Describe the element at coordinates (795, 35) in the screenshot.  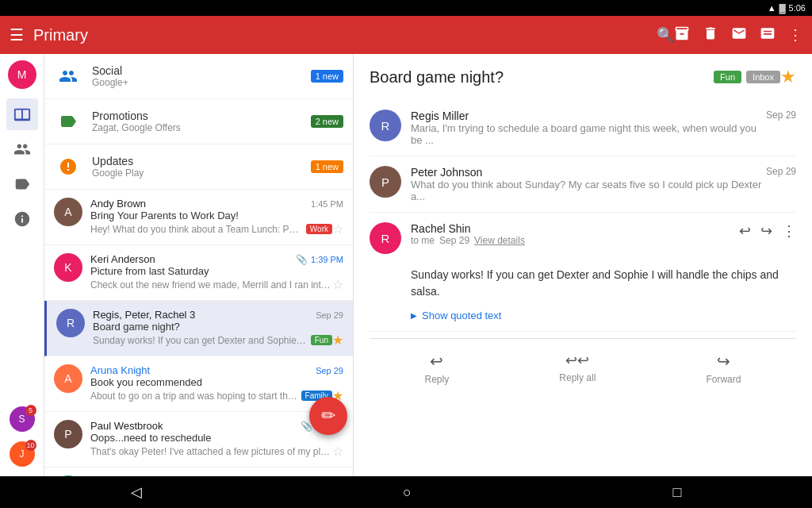
I see `more-icon: ⋮` at that location.